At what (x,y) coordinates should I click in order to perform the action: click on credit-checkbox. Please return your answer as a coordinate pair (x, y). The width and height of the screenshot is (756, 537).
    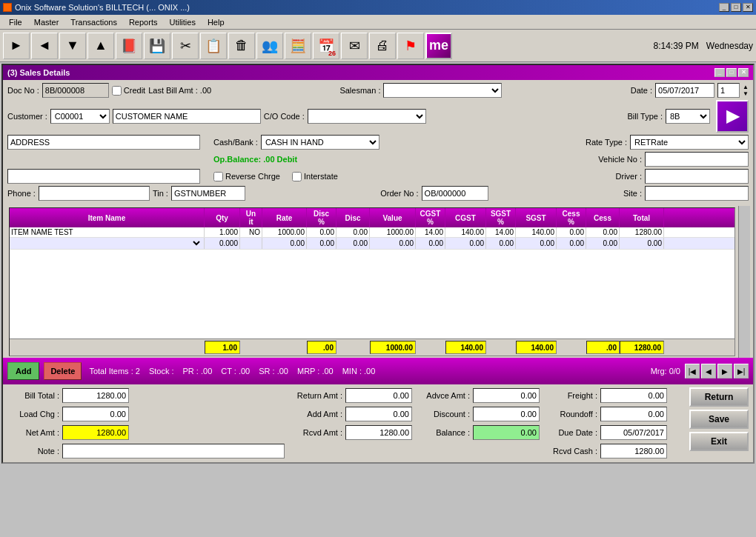
    Looking at the image, I should click on (117, 90).